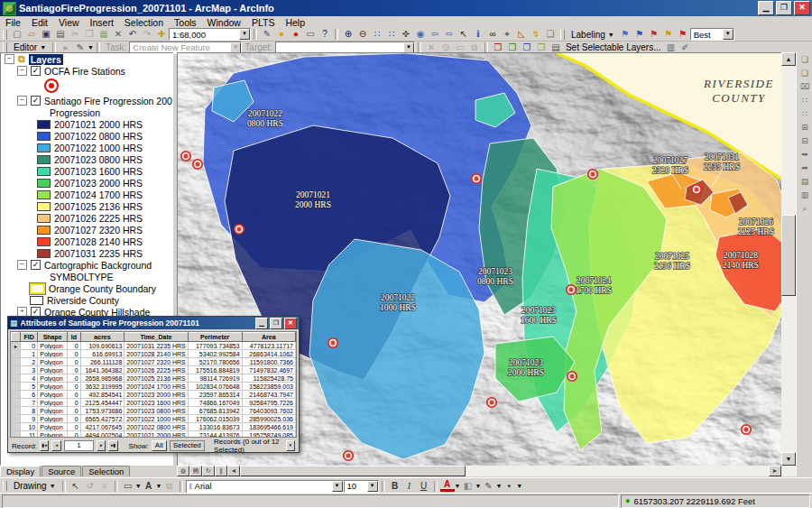 The image size is (812, 508). I want to click on toc-tab-source: Source, so click(61, 471).